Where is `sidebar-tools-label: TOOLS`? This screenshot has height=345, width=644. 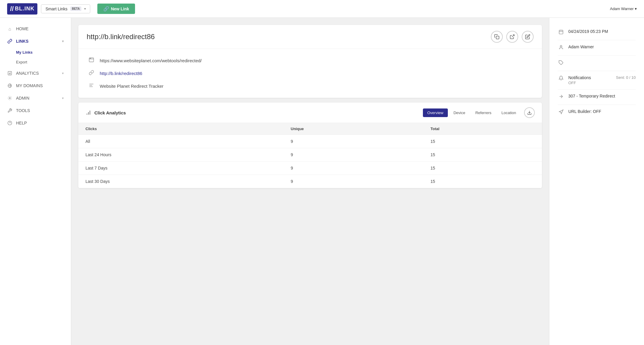
sidebar-tools-label: TOOLS is located at coordinates (23, 111).